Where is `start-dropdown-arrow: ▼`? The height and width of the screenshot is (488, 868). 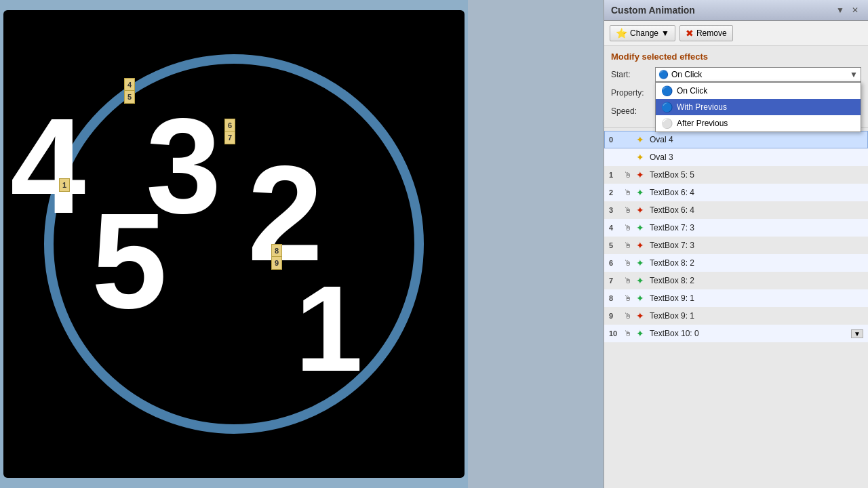 start-dropdown-arrow: ▼ is located at coordinates (854, 75).